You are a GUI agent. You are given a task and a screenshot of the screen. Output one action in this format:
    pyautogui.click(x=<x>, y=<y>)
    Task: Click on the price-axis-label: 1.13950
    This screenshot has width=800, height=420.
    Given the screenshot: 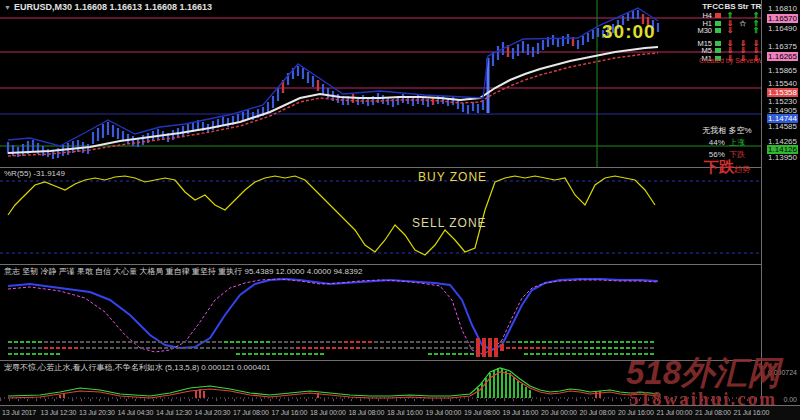 What is the action you would take?
    pyautogui.click(x=782, y=158)
    